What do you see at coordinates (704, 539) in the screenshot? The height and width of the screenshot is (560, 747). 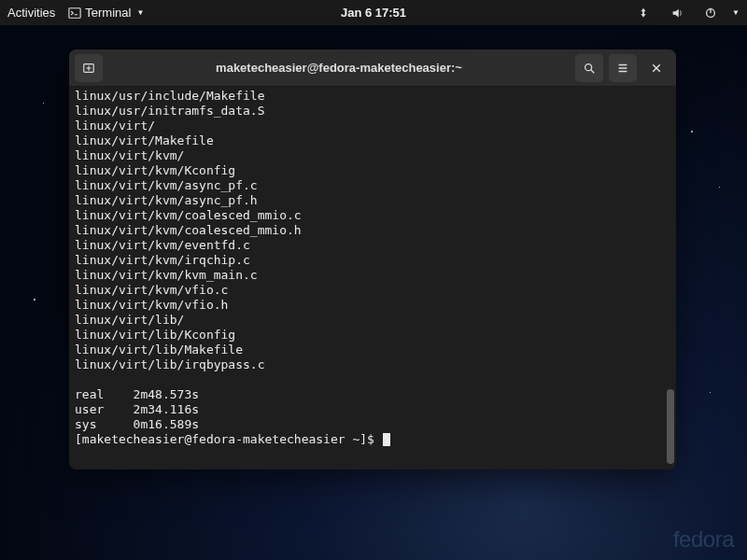 I see `fedora-watermark: fedora` at bounding box center [704, 539].